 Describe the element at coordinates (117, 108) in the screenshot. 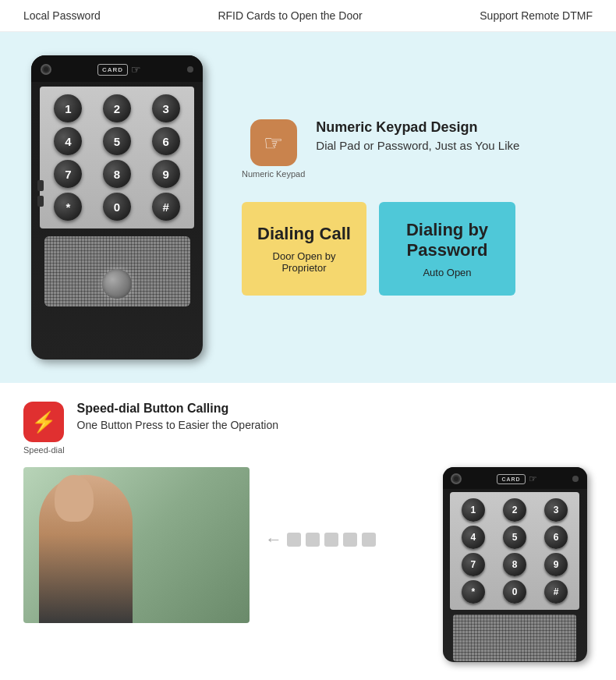

I see `key-2: 2` at that location.